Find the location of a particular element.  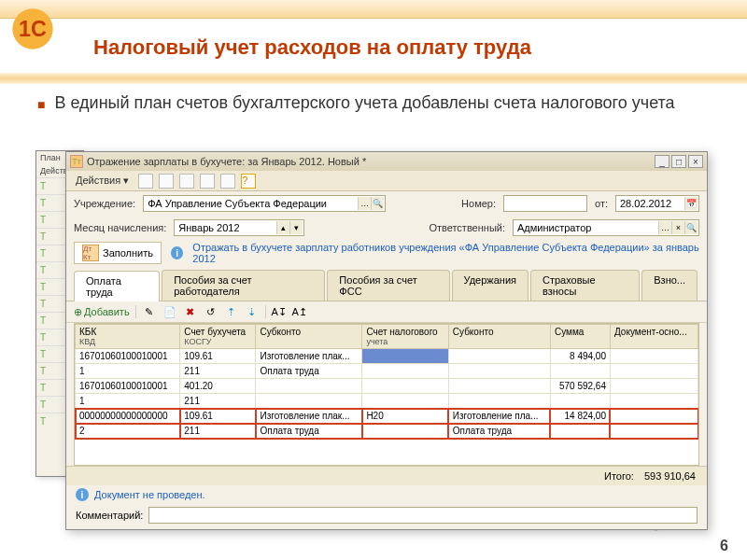

col-basis-doc: Документ-осно... is located at coordinates (654, 337).